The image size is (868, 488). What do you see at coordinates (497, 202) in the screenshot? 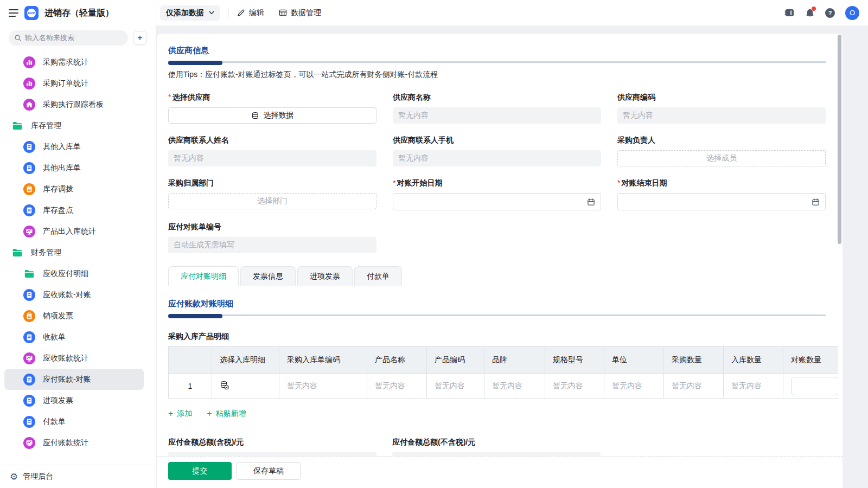
I see `recon-start-date-input` at bounding box center [497, 202].